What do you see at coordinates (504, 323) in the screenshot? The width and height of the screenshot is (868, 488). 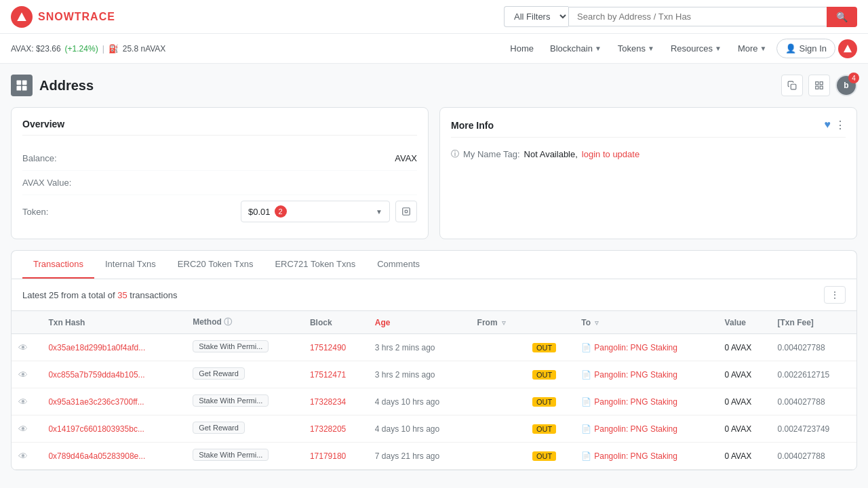 I see `from-filter-icon: ▿` at bounding box center [504, 323].